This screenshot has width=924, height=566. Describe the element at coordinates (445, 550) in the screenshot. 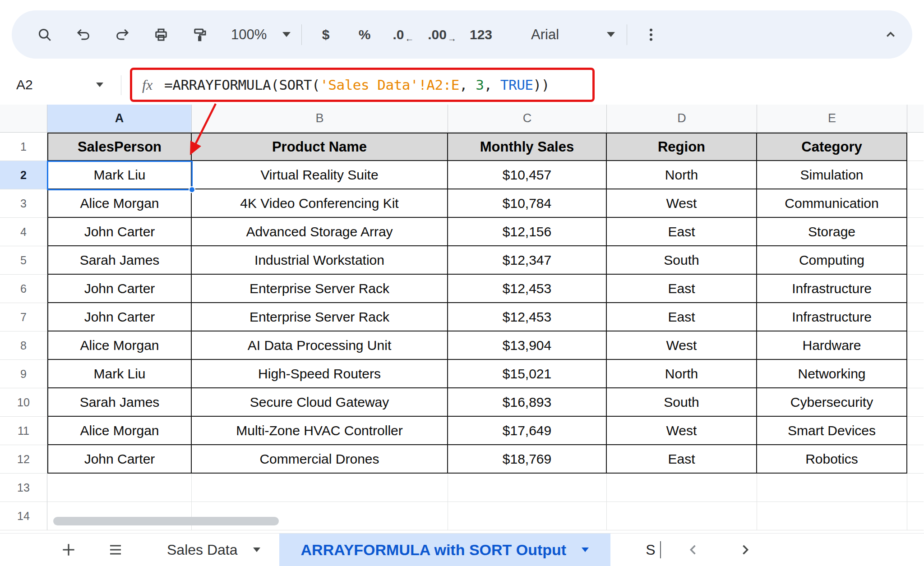

I see `sheet-tab-arrayformula-output: ARRAYFORMULA with SORT Output` at that location.